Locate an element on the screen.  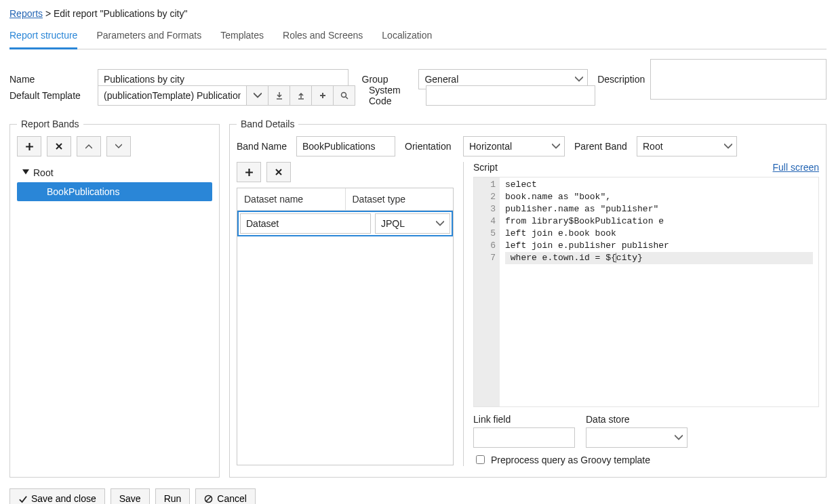
dataset-add-button is located at coordinates (249, 172).